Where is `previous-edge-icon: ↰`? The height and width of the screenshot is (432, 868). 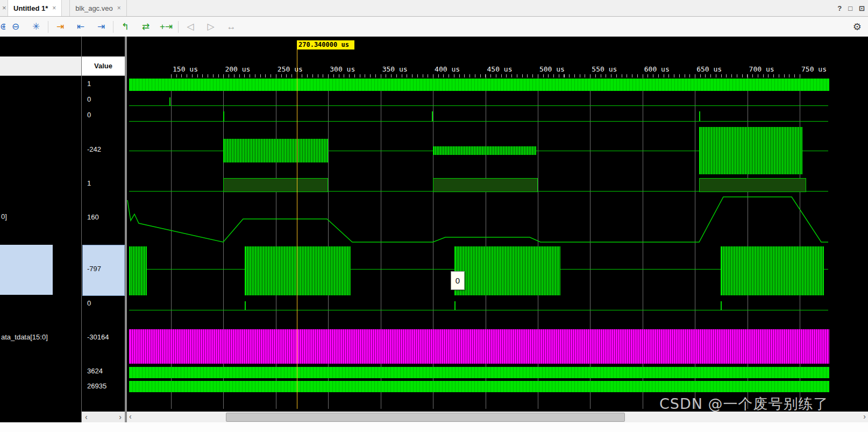 previous-edge-icon: ↰ is located at coordinates (125, 27).